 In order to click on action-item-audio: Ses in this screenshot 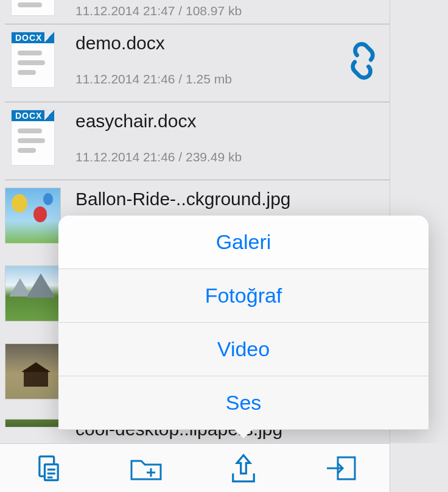, I will do `click(243, 403)`.